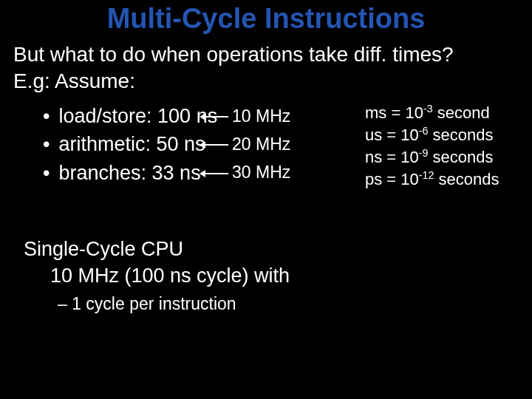  Describe the element at coordinates (395, 112) in the screenshot. I see `unit-prefix: ms = 10` at that location.